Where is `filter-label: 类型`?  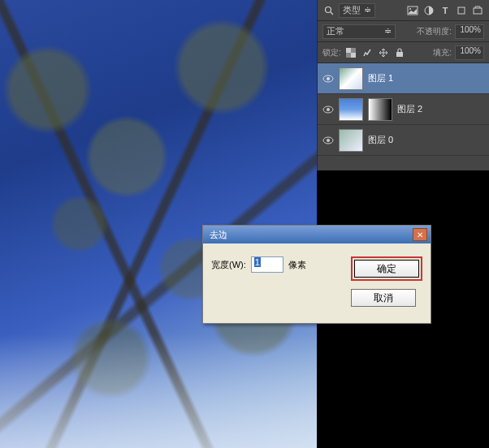
filter-label: 类型 is located at coordinates (352, 10).